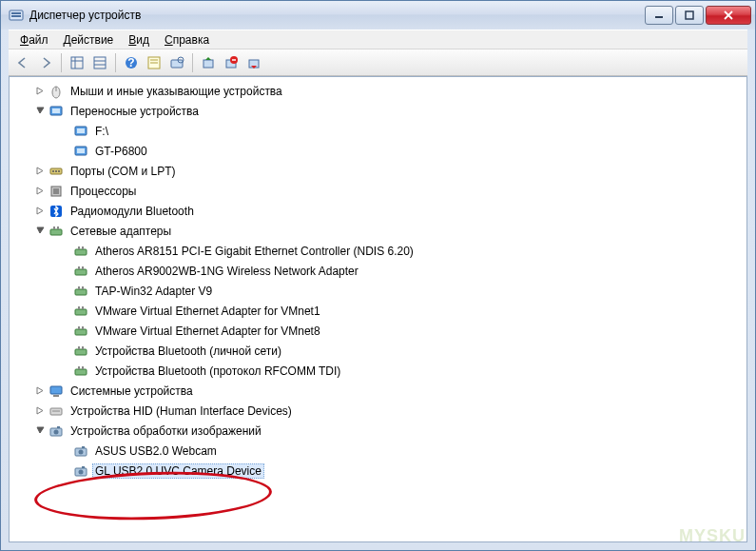  Describe the element at coordinates (378, 291) in the screenshot. I see `tree-node-tap-win32: TAP-Win32 Adapter V9` at that location.